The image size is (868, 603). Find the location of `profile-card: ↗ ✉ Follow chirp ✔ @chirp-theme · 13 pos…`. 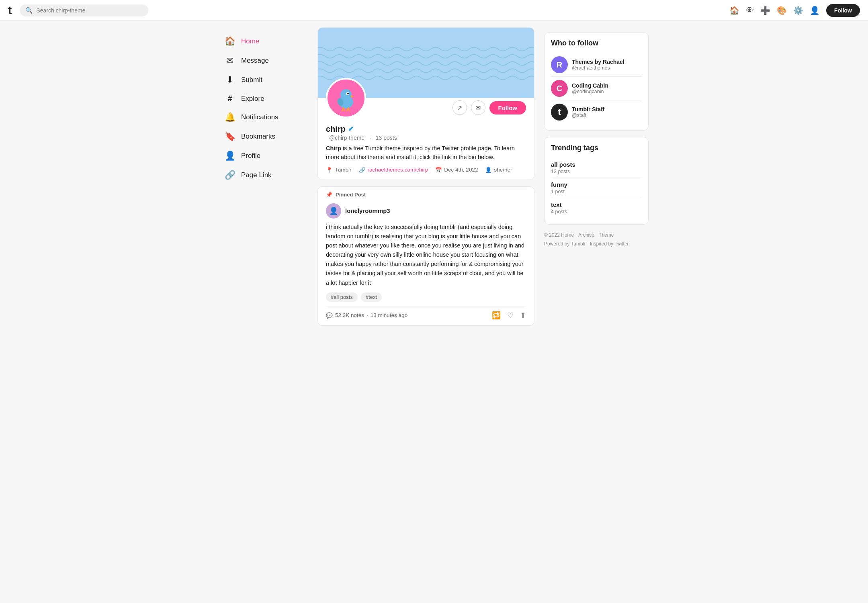

profile-card: ↗ ✉ Follow chirp ✔ @chirp-theme · 13 pos… is located at coordinates (426, 104).